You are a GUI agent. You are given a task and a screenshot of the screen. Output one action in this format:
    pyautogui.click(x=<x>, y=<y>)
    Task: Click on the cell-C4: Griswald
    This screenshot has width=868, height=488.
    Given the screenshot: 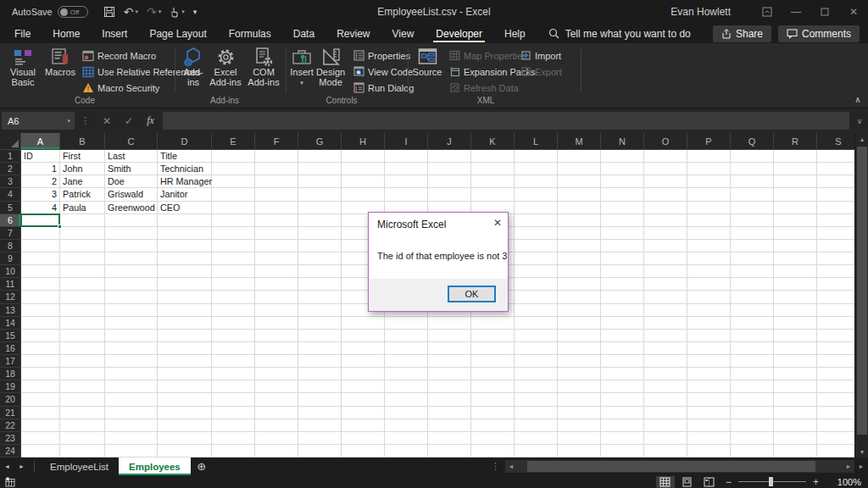 What is the action you would take?
    pyautogui.click(x=131, y=195)
    